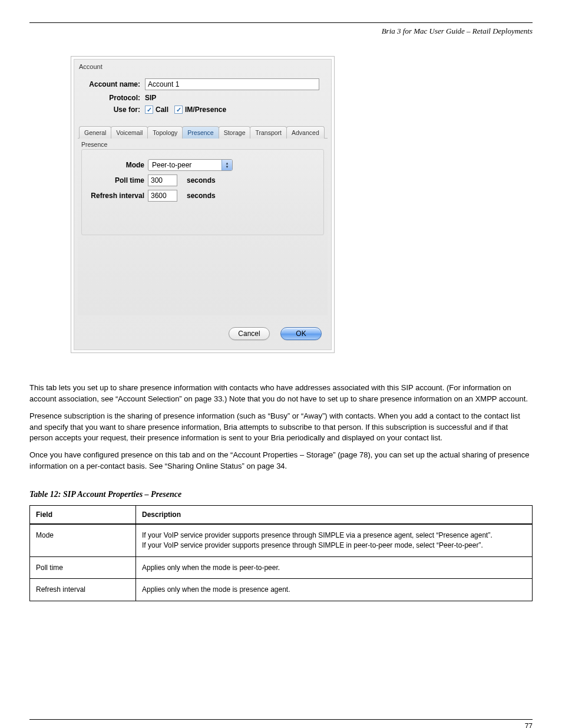  What do you see at coordinates (281, 427) in the screenshot?
I see `body-text: This tab lets you set up to share presen…` at bounding box center [281, 427].